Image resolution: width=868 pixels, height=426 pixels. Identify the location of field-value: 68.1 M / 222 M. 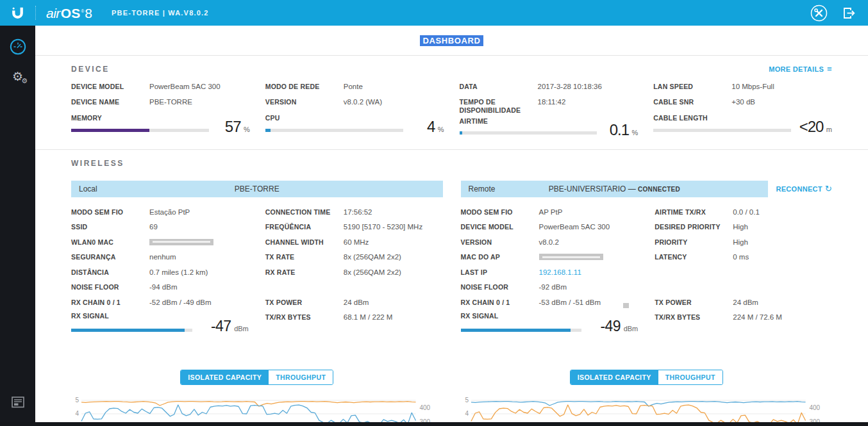
(394, 317).